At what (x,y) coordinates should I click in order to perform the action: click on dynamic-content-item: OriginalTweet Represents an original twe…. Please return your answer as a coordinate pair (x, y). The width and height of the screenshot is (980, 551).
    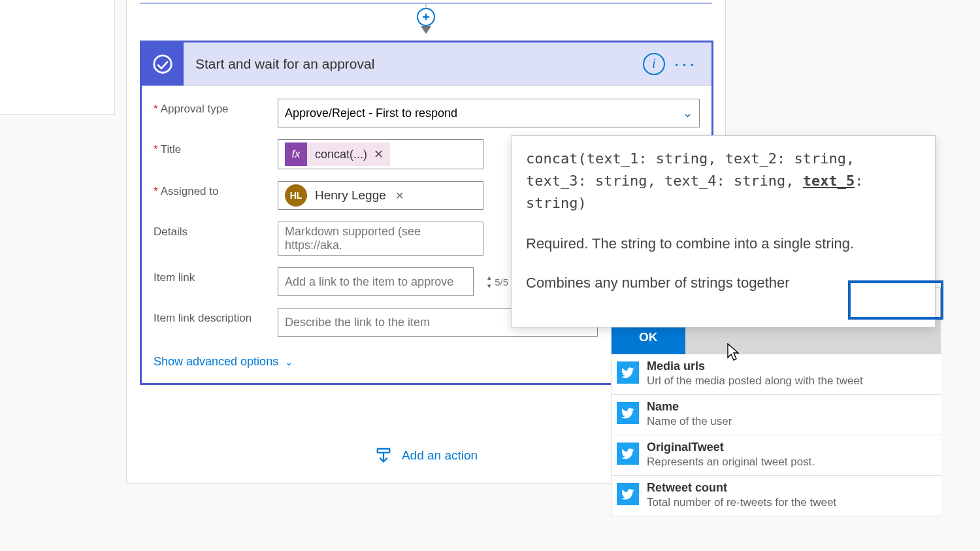
    Looking at the image, I should click on (776, 456).